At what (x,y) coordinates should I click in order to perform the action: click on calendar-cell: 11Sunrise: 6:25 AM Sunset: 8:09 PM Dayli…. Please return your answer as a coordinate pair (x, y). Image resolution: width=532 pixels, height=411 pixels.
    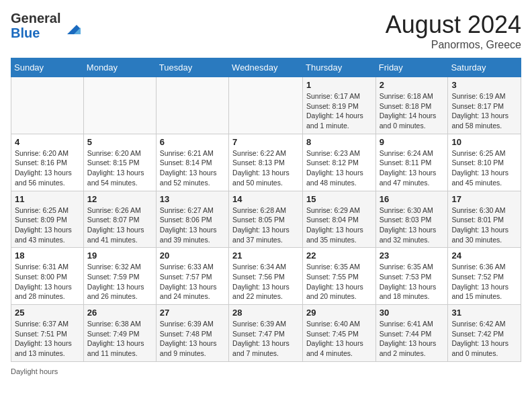
    Looking at the image, I should click on (48, 219).